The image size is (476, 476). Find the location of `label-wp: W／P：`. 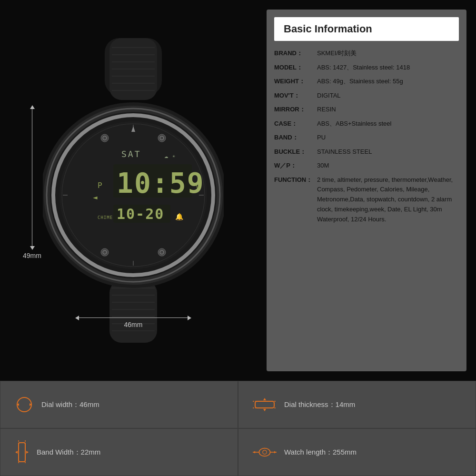

label-wp: W／P： is located at coordinates (296, 166).